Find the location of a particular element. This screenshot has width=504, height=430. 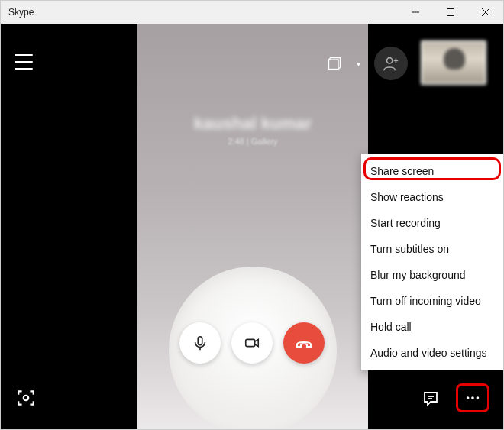

menu-turn-off-incoming: Turn off incoming video is located at coordinates (432, 301).